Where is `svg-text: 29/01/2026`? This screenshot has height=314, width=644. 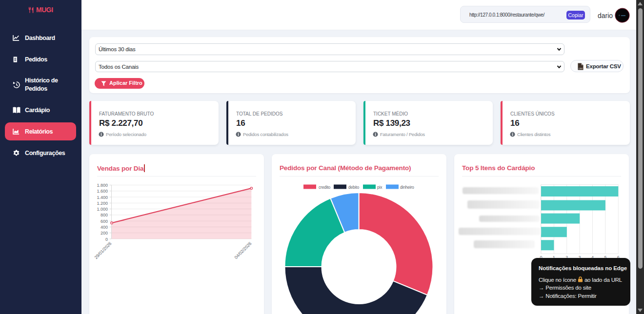
svg-text: 29/01/2026 is located at coordinates (102, 251).